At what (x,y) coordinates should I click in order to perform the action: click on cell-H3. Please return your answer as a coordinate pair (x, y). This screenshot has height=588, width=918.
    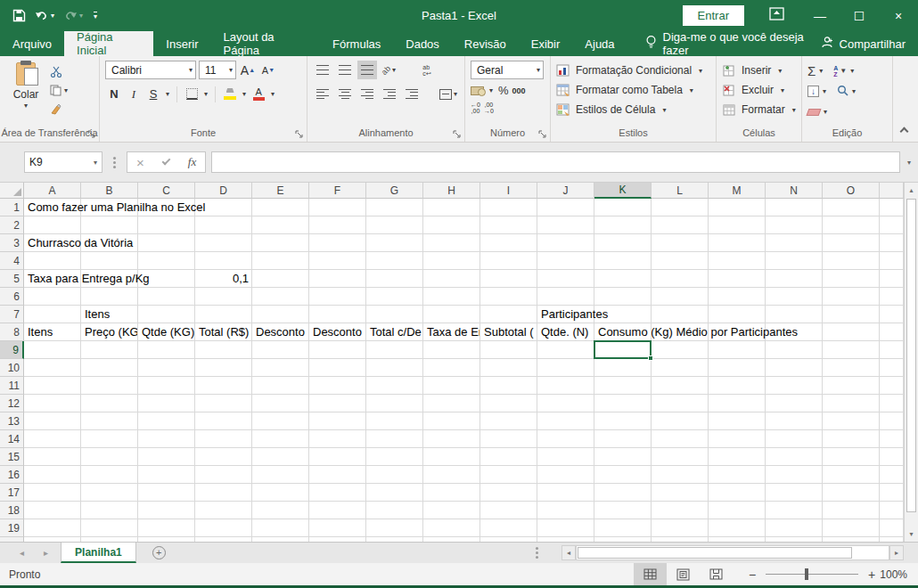
    Looking at the image, I should click on (452, 243).